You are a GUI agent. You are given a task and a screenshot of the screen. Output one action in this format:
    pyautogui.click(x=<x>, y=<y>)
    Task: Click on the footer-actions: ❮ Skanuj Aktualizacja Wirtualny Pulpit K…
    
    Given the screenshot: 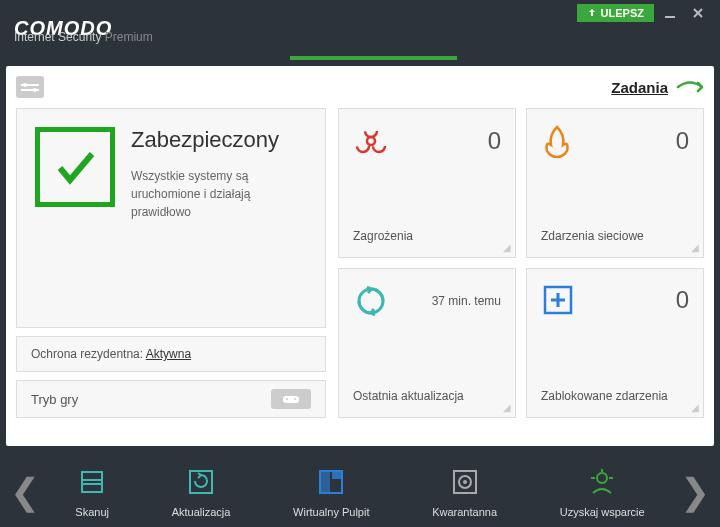 What is the action you would take?
    pyautogui.click(x=360, y=490)
    